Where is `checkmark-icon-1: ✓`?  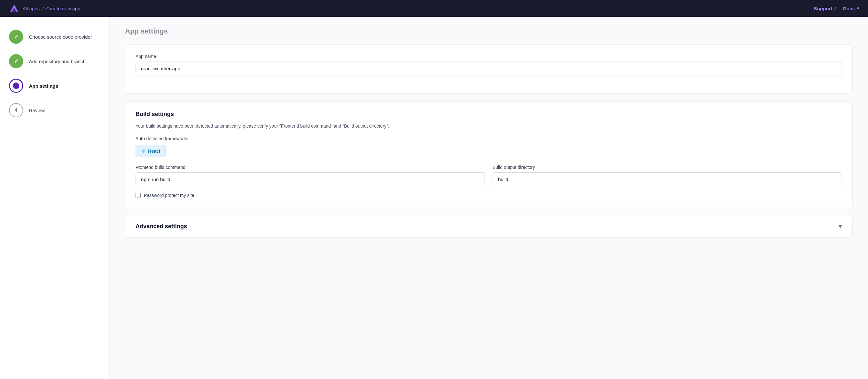 checkmark-icon-1: ✓ is located at coordinates (16, 36).